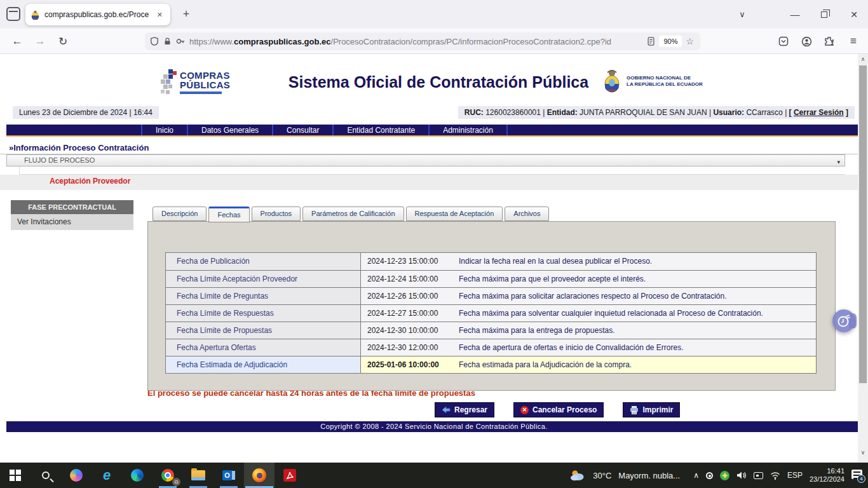 Image resolution: width=868 pixels, height=488 pixels. Describe the element at coordinates (168, 475) in the screenshot. I see `taskbar-chrome-button: G` at that location.